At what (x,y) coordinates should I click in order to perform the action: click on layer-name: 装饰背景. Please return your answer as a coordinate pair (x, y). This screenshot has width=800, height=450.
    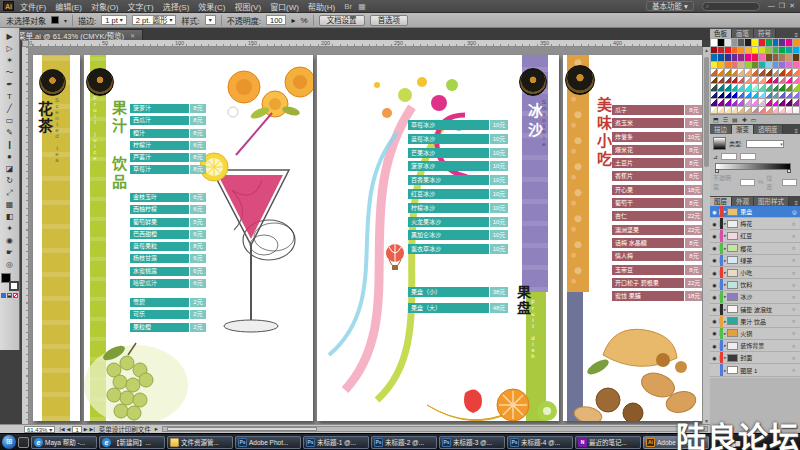
    Looking at the image, I should click on (765, 346).